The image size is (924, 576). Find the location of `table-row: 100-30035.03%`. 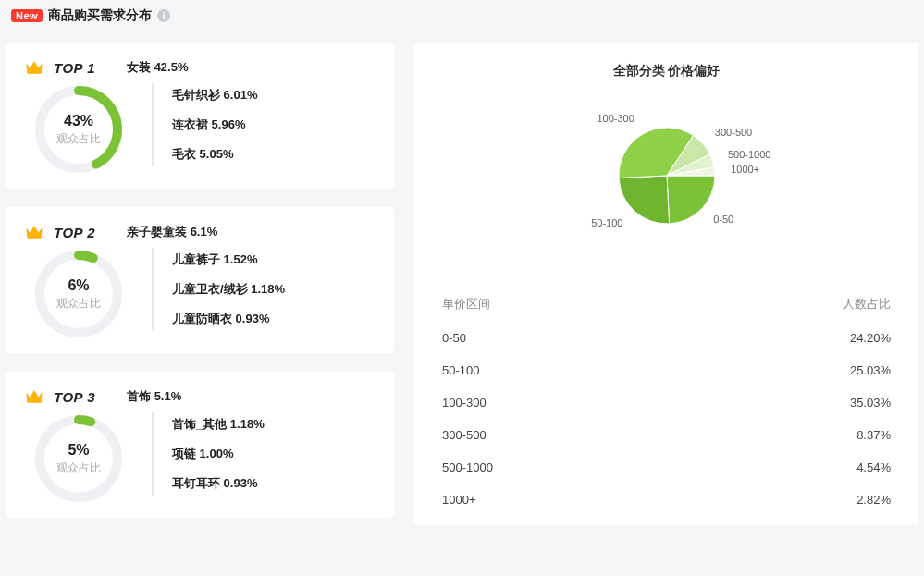

table-row: 100-30035.03% is located at coordinates (666, 403).